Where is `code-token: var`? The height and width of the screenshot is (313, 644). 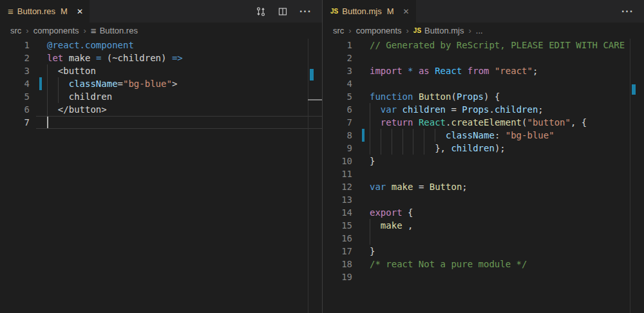 code-token: var is located at coordinates (377, 187).